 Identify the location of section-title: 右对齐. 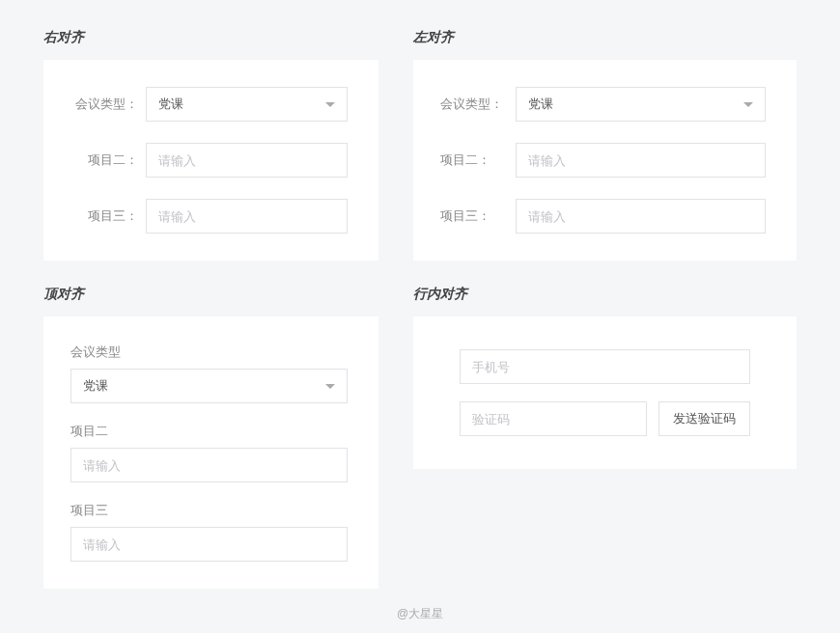
(210, 38).